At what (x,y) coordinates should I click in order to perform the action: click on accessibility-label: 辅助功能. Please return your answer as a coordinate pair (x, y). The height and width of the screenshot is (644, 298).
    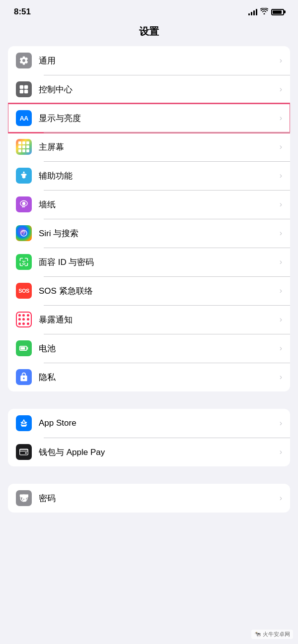
    Looking at the image, I should click on (159, 176).